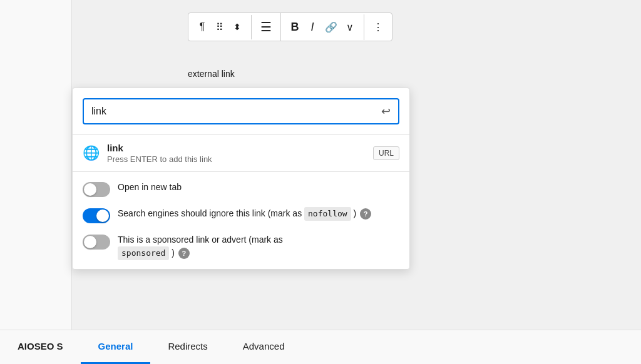 This screenshot has width=641, height=364. Describe the element at coordinates (90, 190) in the screenshot. I see `new-tab-thumb` at that location.